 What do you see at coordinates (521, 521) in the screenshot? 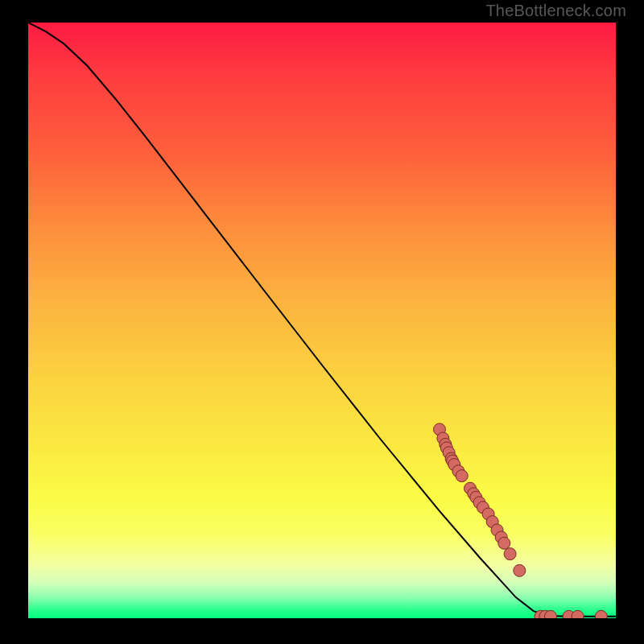
I see `data-points-group` at bounding box center [521, 521].